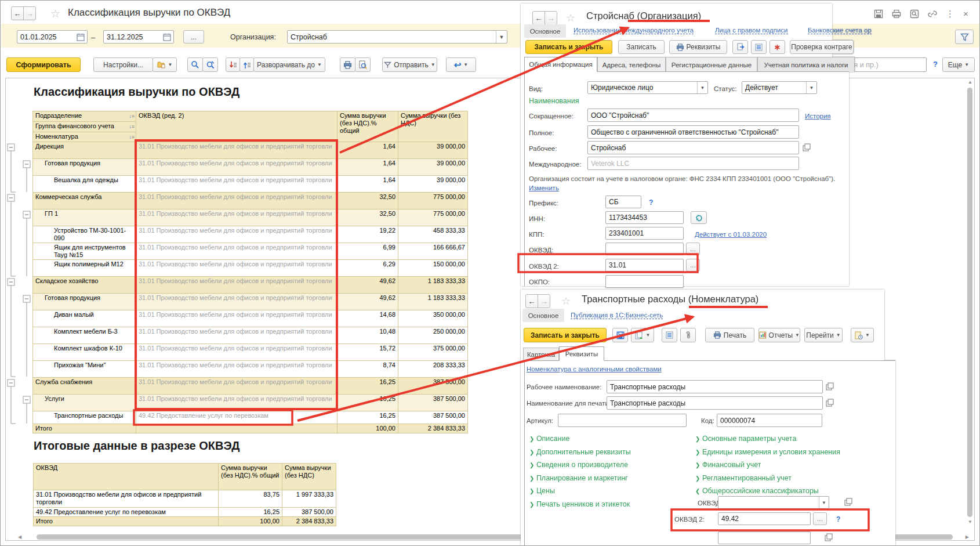 Image resolution: width=980 pixels, height=546 pixels. I want to click on reports-button: Отчеты▼, so click(779, 335).